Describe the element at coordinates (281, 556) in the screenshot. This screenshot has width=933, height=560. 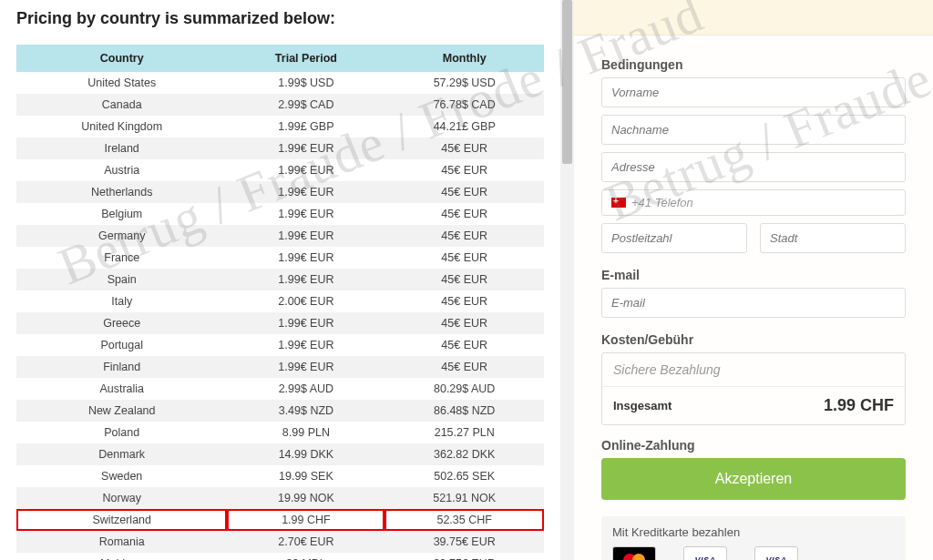
I see `table-row: Moldova39 MDL39.75€ EUR` at that location.